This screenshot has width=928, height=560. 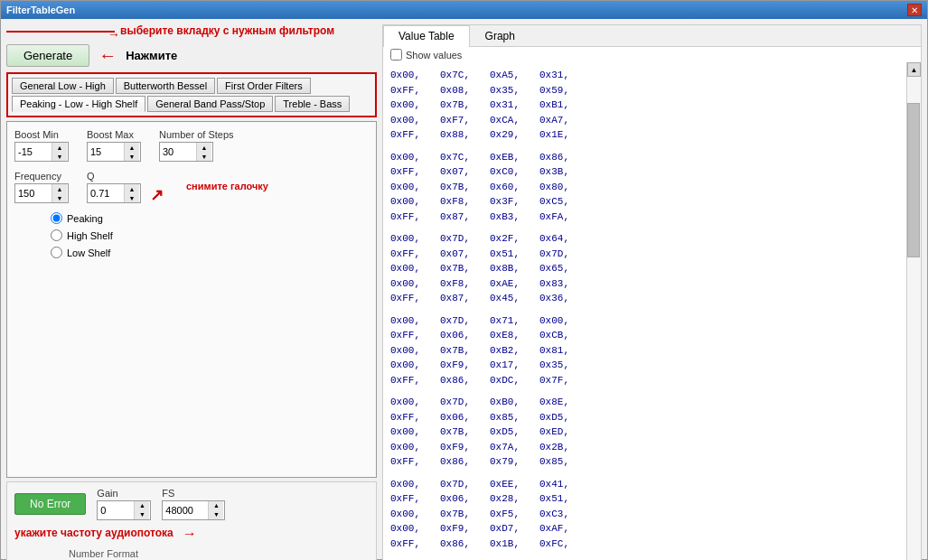 I want to click on fs-up: ▲, so click(x=216, y=506).